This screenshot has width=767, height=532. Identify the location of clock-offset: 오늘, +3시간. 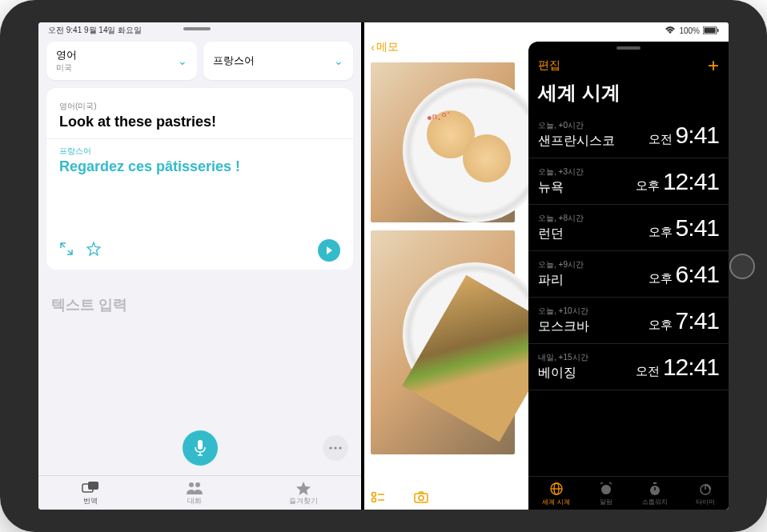
(560, 172).